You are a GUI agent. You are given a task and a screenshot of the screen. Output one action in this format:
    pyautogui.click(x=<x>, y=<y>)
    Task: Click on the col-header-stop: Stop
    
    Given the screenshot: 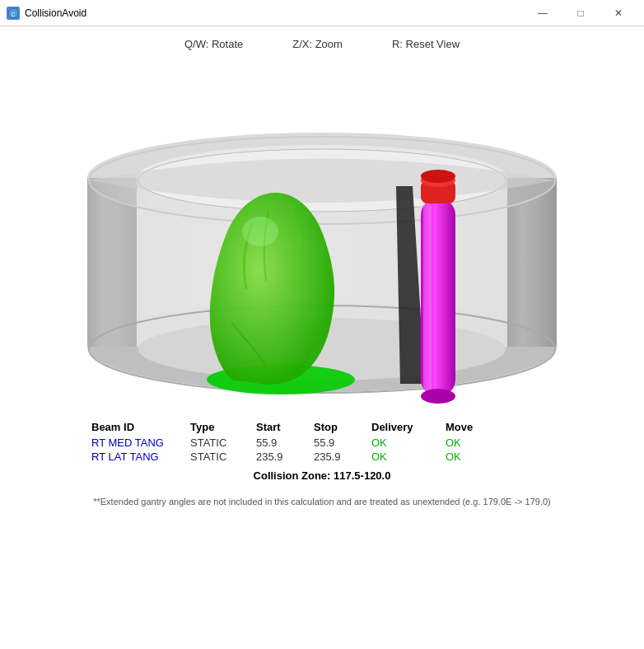 What is the action you would take?
    pyautogui.click(x=343, y=427)
    